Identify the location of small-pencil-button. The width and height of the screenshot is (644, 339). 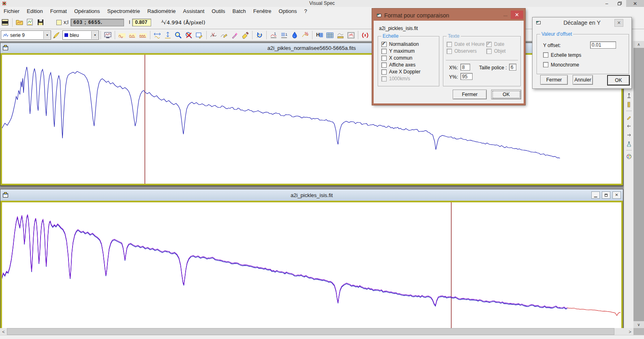
(629, 117).